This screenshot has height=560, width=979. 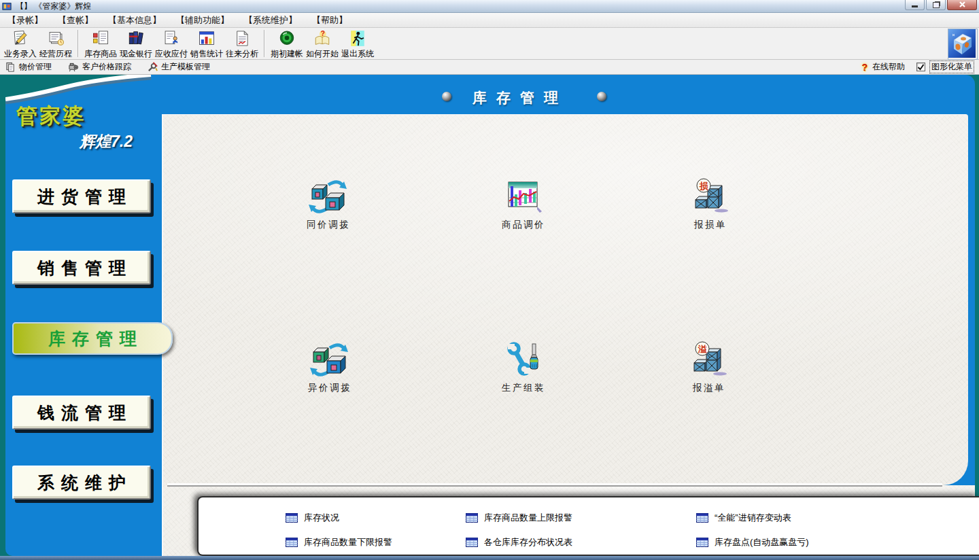 I want to click on restore-icon, so click(x=936, y=5).